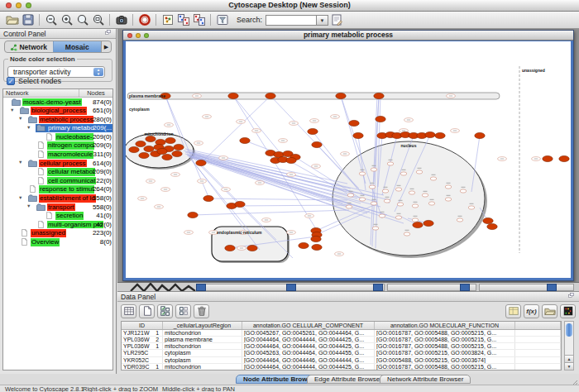 Image resolution: width=579 pixels, height=392 pixels. Describe the element at coordinates (341, 333) in the screenshot. I see `table-row: YJR121W__1mitochondrion[GO:0045267, GO:0…` at that location.